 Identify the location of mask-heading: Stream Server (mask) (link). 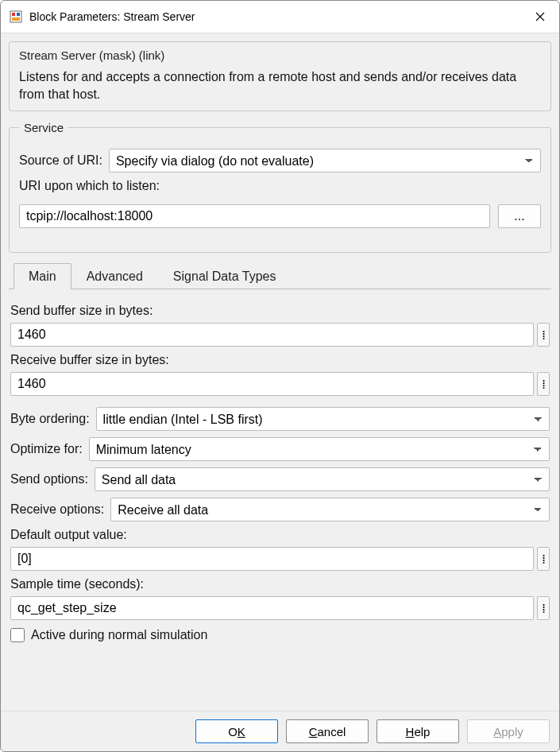
(280, 56).